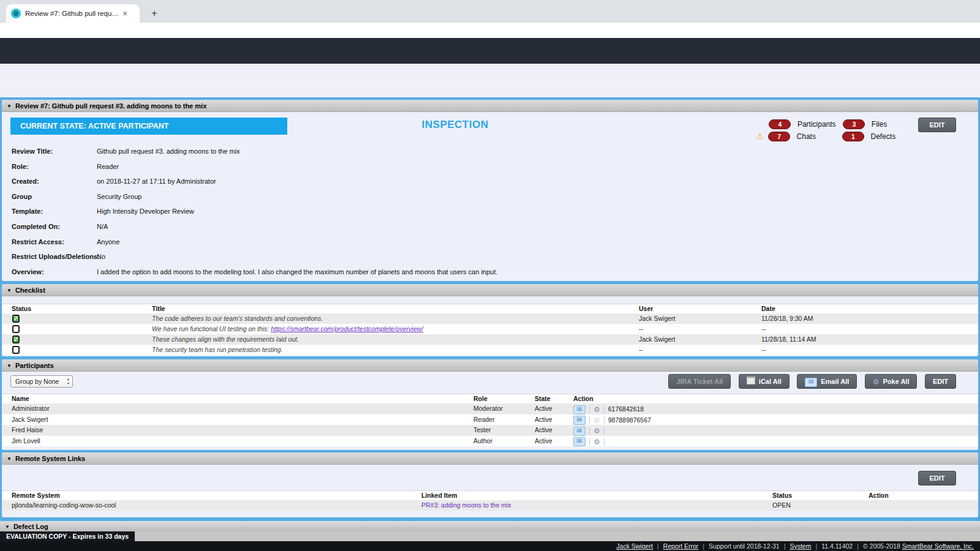 The image size is (980, 551). I want to click on participant-row: Administrator Moderator Active ✉⚙6176842…, so click(490, 409).